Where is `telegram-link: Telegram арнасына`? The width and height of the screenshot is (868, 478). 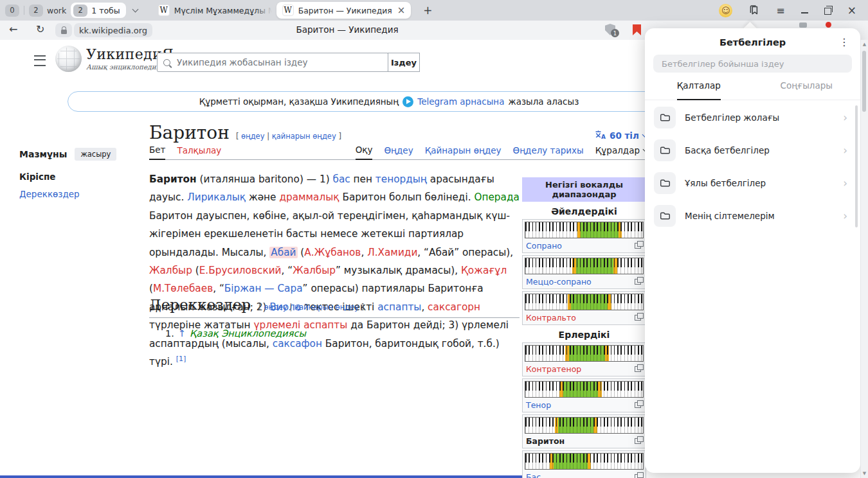 telegram-link: Telegram арнасына is located at coordinates (460, 102).